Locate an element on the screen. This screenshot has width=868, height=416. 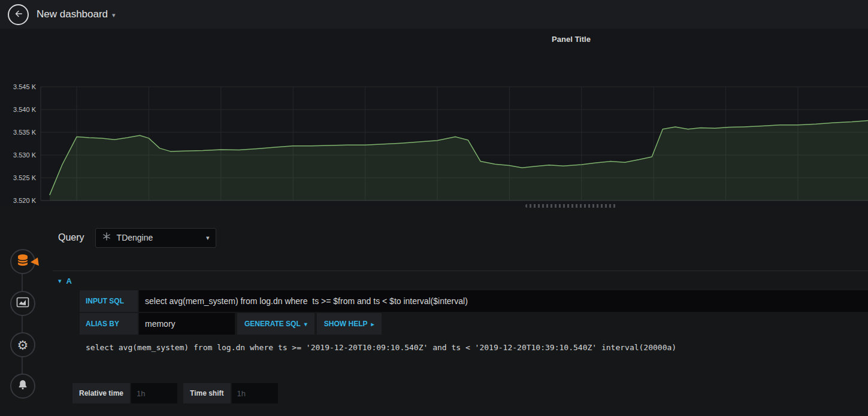
arrow-left-icon is located at coordinates (19, 14).